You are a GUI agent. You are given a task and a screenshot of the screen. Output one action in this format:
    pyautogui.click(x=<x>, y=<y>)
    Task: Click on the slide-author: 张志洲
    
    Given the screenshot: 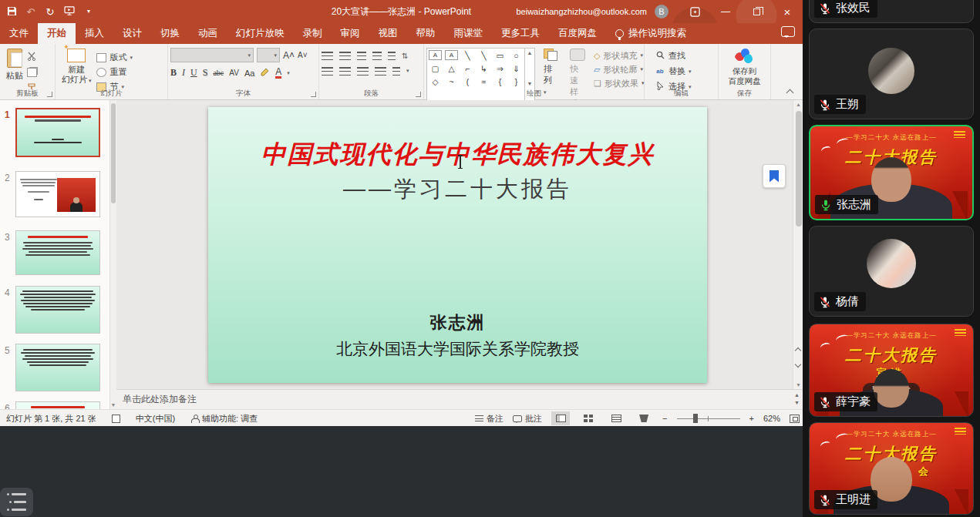 What is the action you would take?
    pyautogui.click(x=458, y=323)
    